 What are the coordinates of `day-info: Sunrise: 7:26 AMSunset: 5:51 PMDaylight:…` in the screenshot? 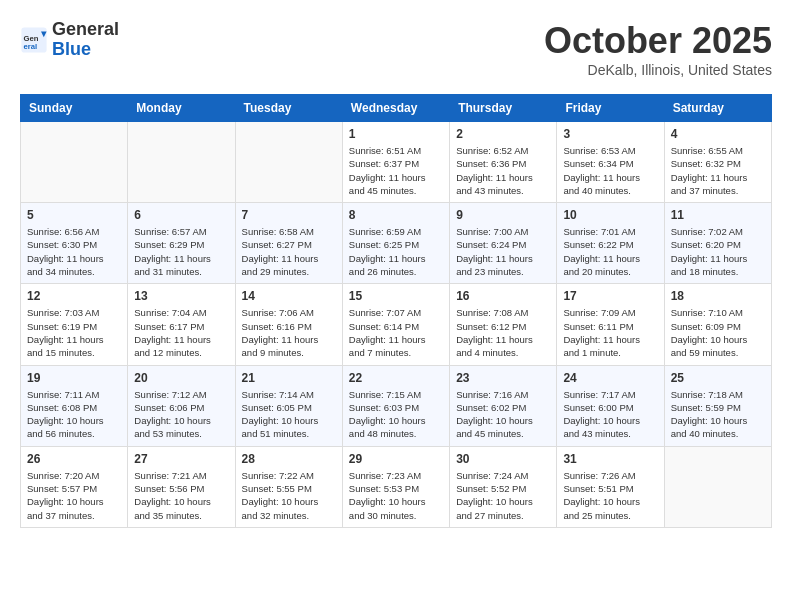 It's located at (610, 496).